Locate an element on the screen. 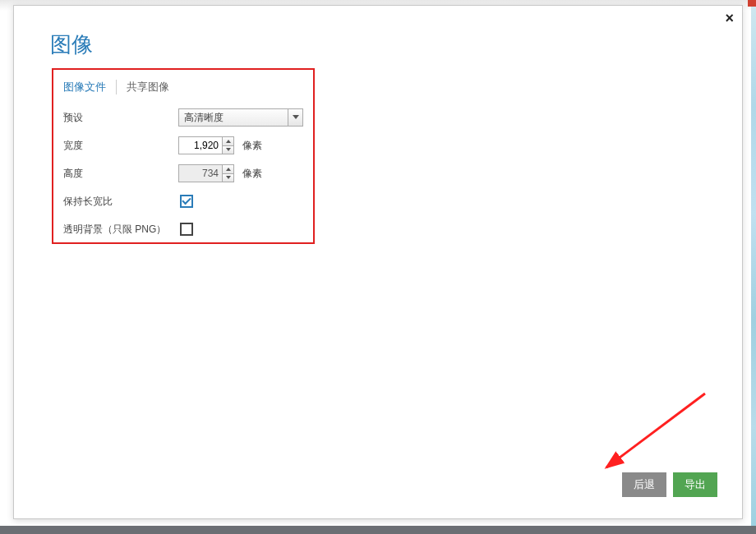 The image size is (756, 534). row-height: 高度 像素 is located at coordinates (187, 173).